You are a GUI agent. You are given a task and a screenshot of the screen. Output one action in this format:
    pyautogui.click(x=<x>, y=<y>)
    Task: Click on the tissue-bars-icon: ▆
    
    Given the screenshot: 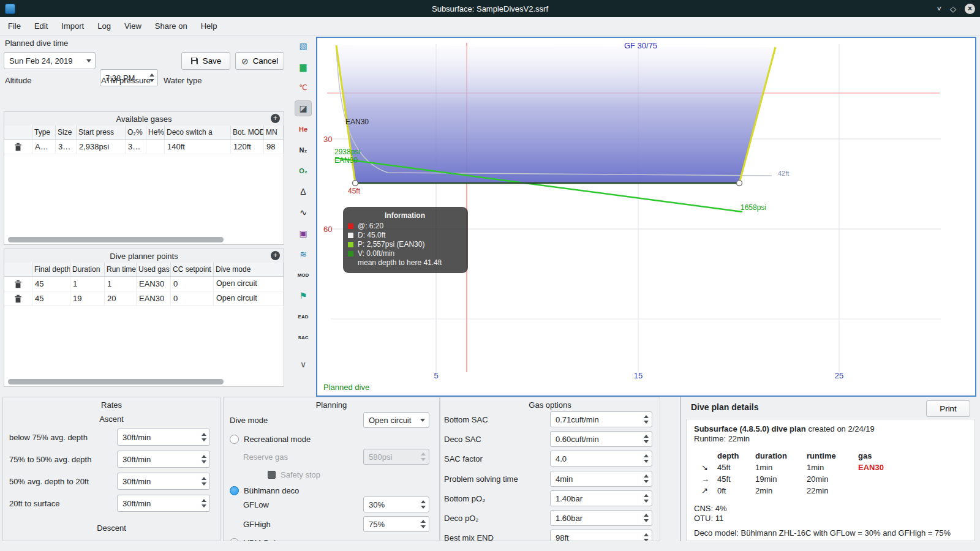 What is the action you would take?
    pyautogui.click(x=303, y=67)
    